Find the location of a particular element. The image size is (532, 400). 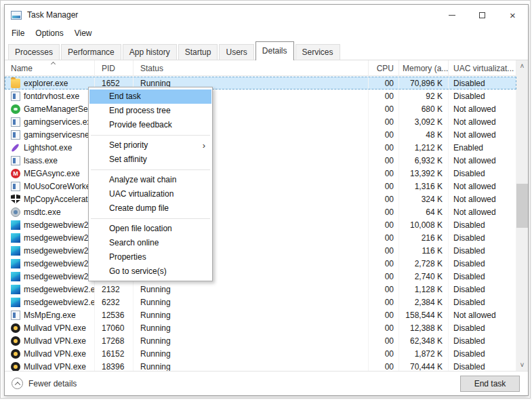

table-row: Mullvad VPN.exe16152Running001,872 KDisa… is located at coordinates (260, 354).